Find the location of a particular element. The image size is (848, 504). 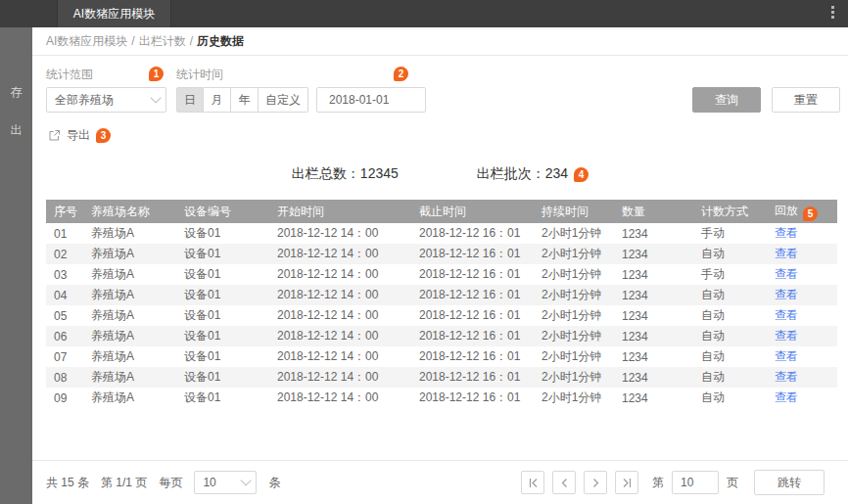

col-farm-name: 养殖场名称 is located at coordinates (129, 211).